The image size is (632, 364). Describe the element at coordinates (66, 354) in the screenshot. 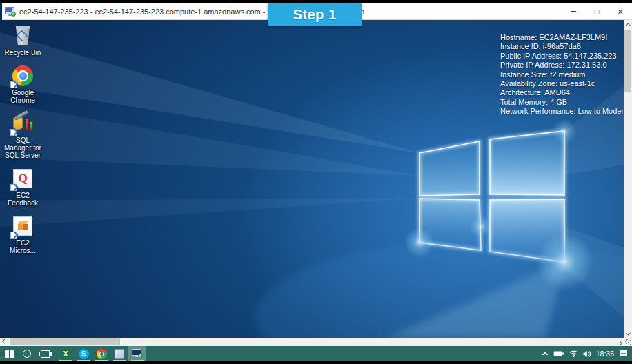

I see `taskbar-item-excel: X` at that location.